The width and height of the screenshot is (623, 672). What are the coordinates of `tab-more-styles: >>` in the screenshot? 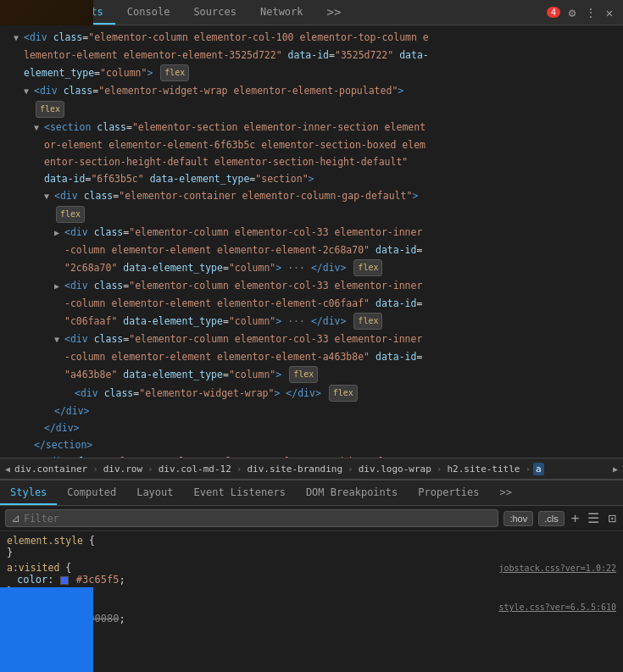 It's located at (506, 493).